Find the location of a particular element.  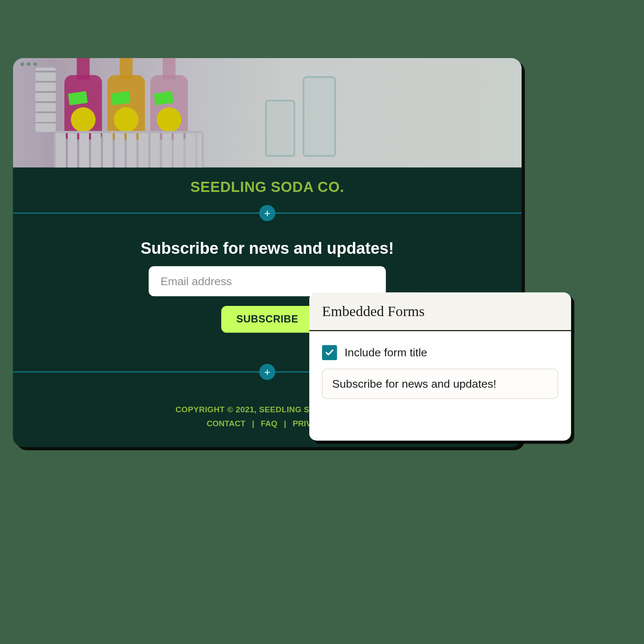

panel-title: Embedded Forms is located at coordinates (440, 312).